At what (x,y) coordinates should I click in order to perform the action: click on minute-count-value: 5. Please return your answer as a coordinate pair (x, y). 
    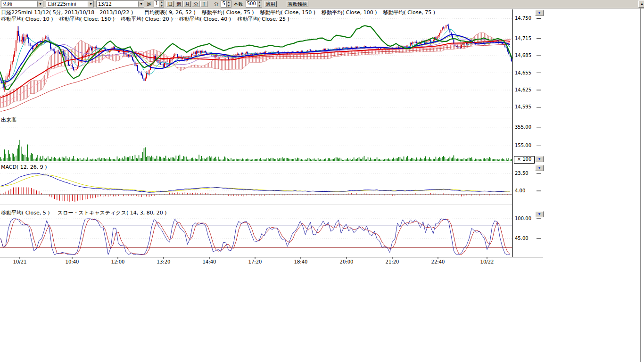
    Looking at the image, I should click on (223, 4).